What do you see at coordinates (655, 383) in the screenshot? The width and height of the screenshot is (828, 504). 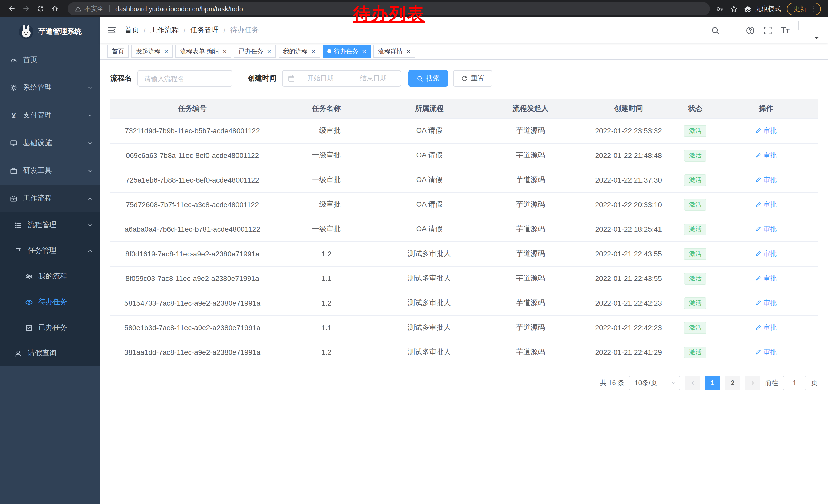 I see `page-size-select: 10条/页` at bounding box center [655, 383].